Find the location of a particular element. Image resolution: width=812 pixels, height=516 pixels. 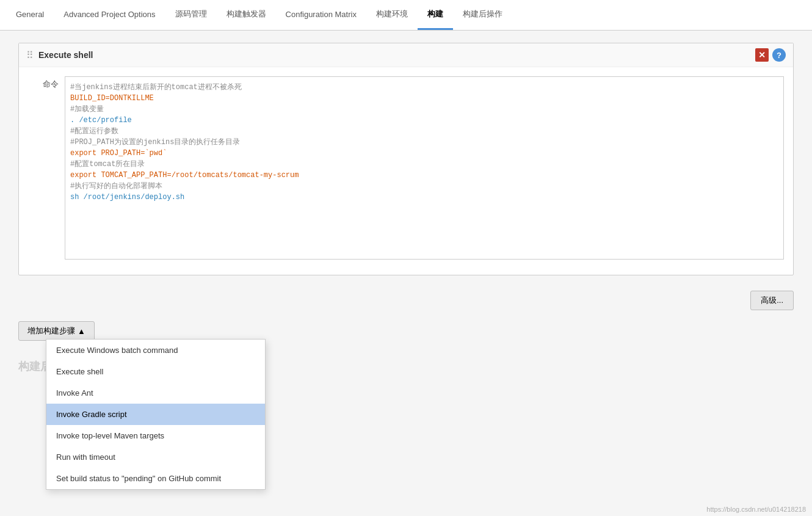

menu-item-exec-shell: Execute shell is located at coordinates (156, 371).